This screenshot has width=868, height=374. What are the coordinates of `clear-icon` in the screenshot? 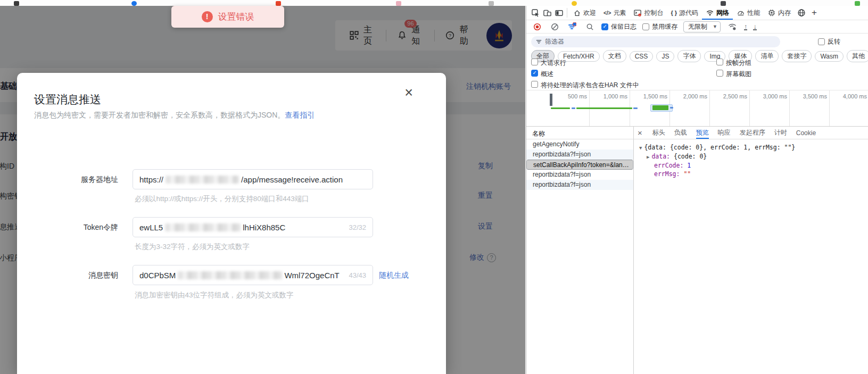 It's located at (555, 27).